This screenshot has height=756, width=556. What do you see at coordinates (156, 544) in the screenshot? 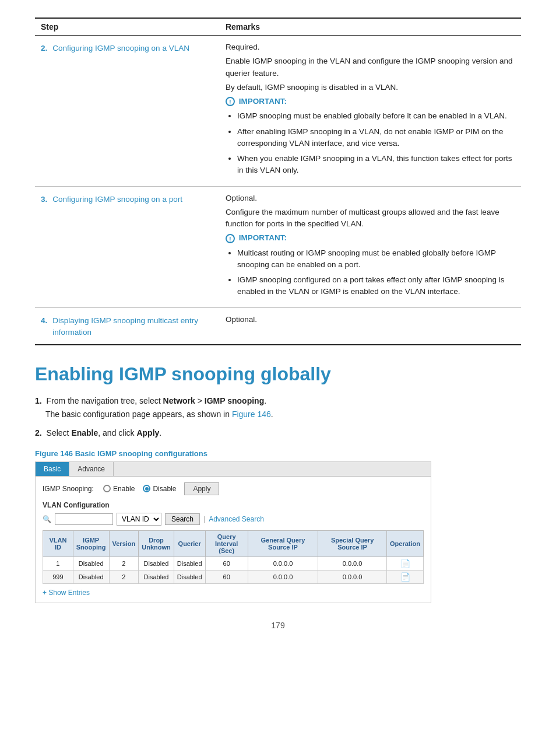
I see `vlan-col-header: Drop Unknown` at bounding box center [156, 544].